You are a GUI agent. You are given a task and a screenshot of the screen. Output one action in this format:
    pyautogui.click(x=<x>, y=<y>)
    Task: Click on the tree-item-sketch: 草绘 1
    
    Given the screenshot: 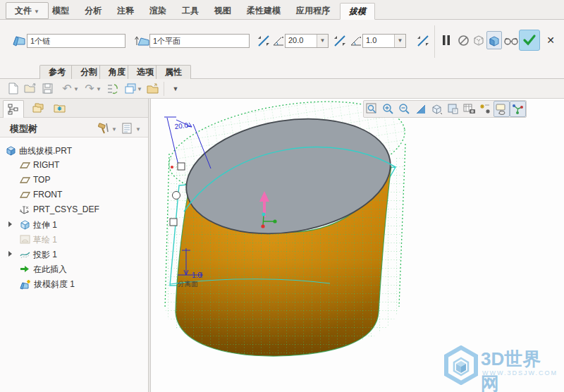 What is the action you would take?
    pyautogui.click(x=73, y=240)
    